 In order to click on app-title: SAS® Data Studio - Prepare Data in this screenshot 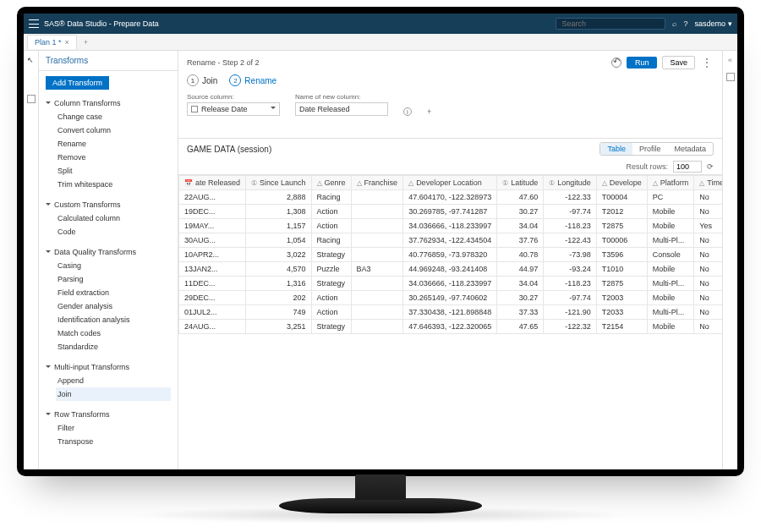, I will do `click(101, 24)`.